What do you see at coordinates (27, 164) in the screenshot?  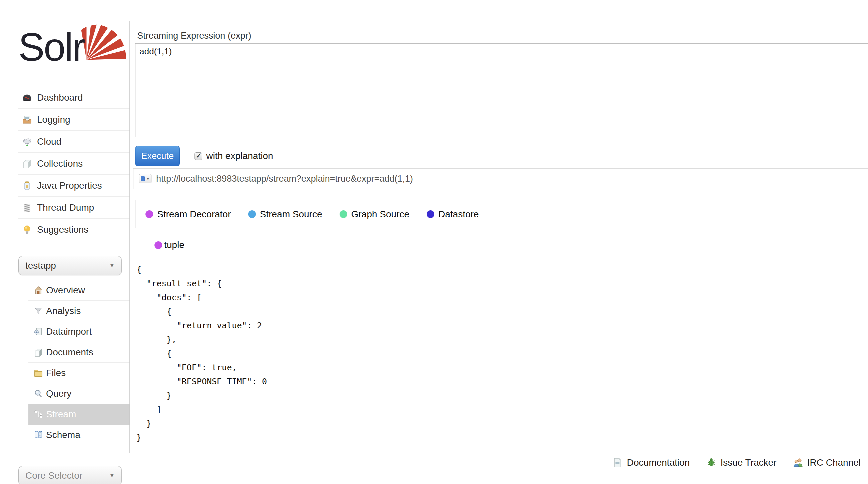 I see `collections-icon` at bounding box center [27, 164].